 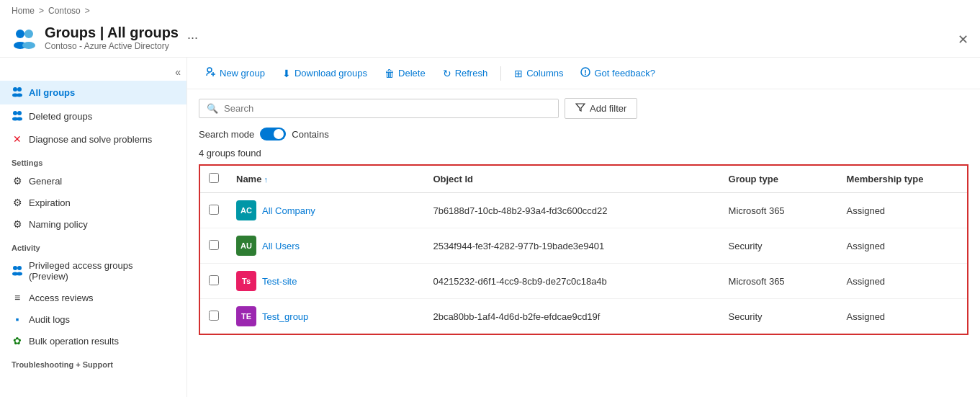 I want to click on sidebar-item-label: Audit logs, so click(x=49, y=320).